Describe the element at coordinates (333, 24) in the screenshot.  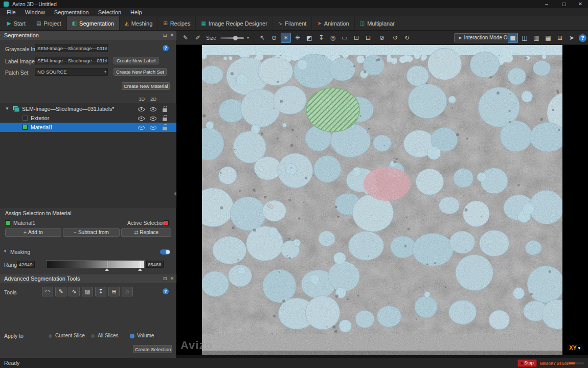
I see `tab-animation: ➤Animation` at that location.